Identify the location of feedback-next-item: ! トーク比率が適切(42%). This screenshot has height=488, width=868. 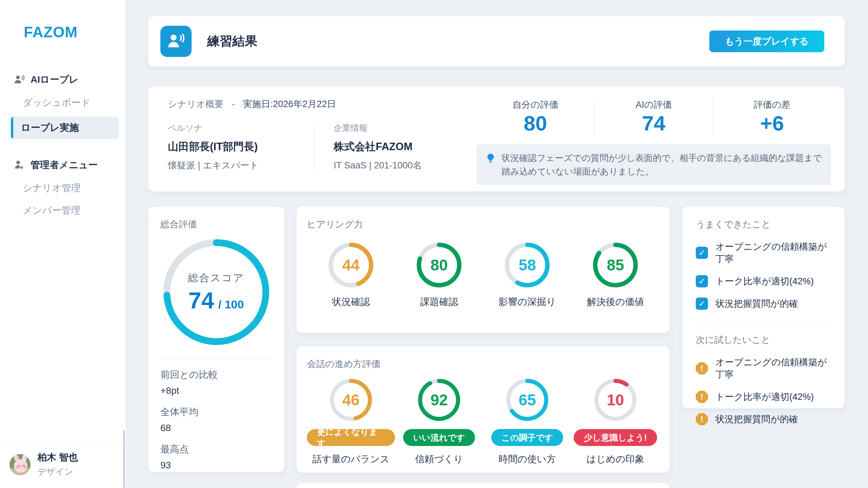
(763, 397).